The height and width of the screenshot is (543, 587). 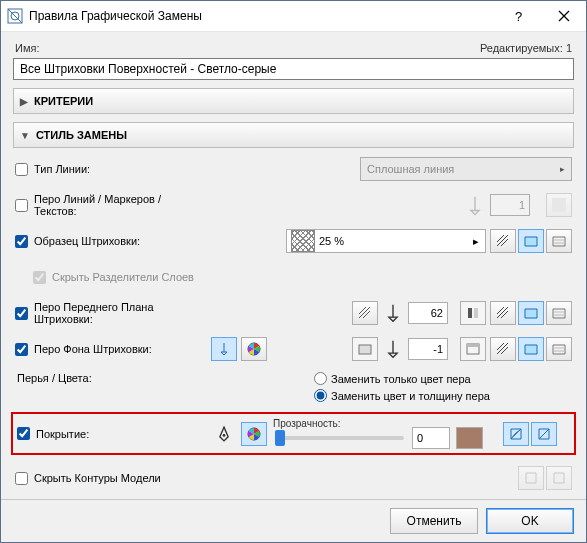 What do you see at coordinates (294, 313) in the screenshot?
I see `row-fg-pen: Перо Переднего Плана Штриховки:` at bounding box center [294, 313].